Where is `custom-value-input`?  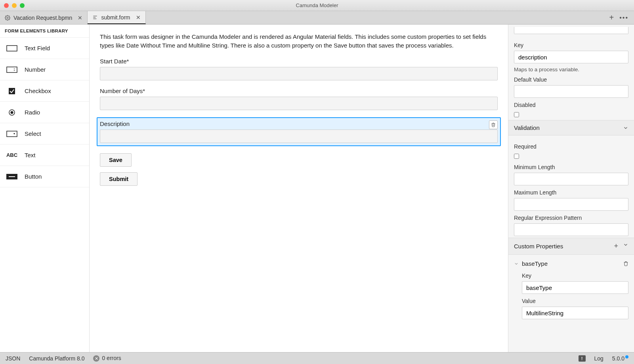
custom-value-input is located at coordinates (575, 313).